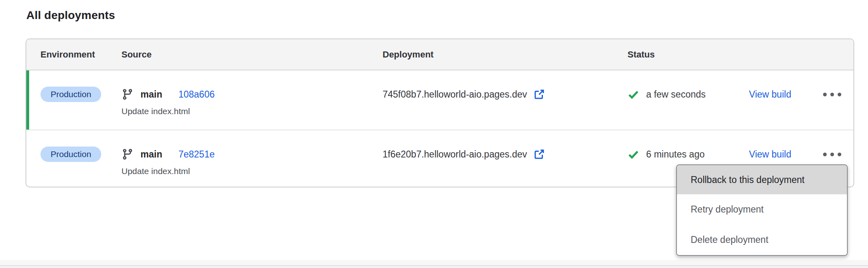 The width and height of the screenshot is (868, 268). What do you see at coordinates (434, 264) in the screenshot?
I see `footer-divider` at bounding box center [434, 264].